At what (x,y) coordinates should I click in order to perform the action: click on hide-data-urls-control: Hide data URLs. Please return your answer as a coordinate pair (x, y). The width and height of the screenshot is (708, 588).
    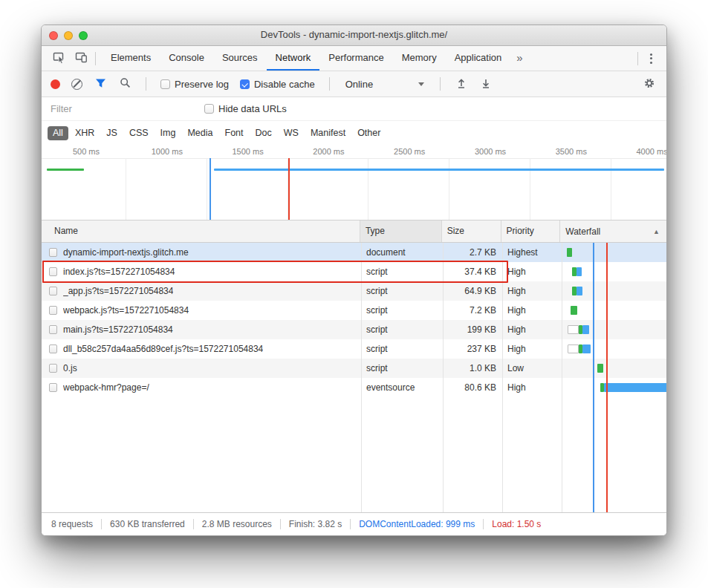
    Looking at the image, I should click on (245, 108).